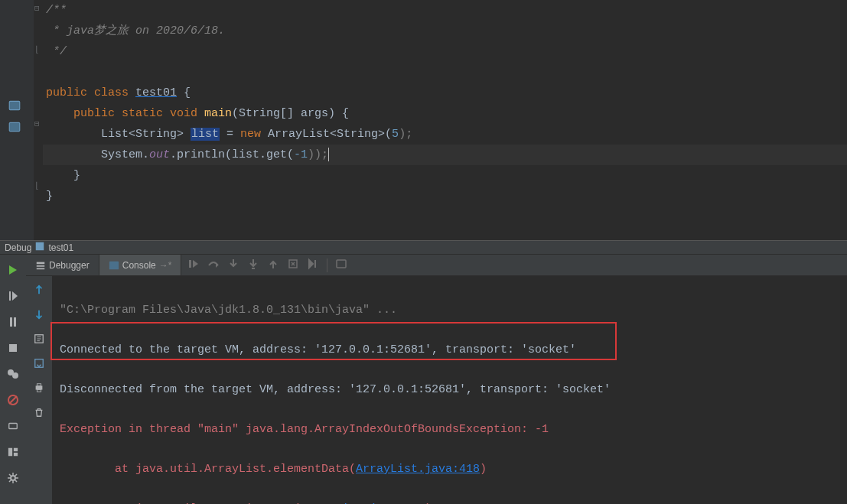  Describe the element at coordinates (301, 154) in the screenshot. I see `code-text: -1` at that location.